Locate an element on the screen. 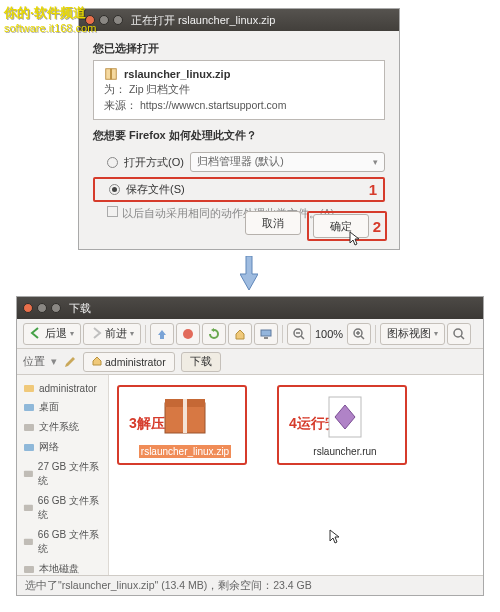 The width and height of the screenshot is (500, 612). sidebar-item: 网络 is located at coordinates (62, 447).